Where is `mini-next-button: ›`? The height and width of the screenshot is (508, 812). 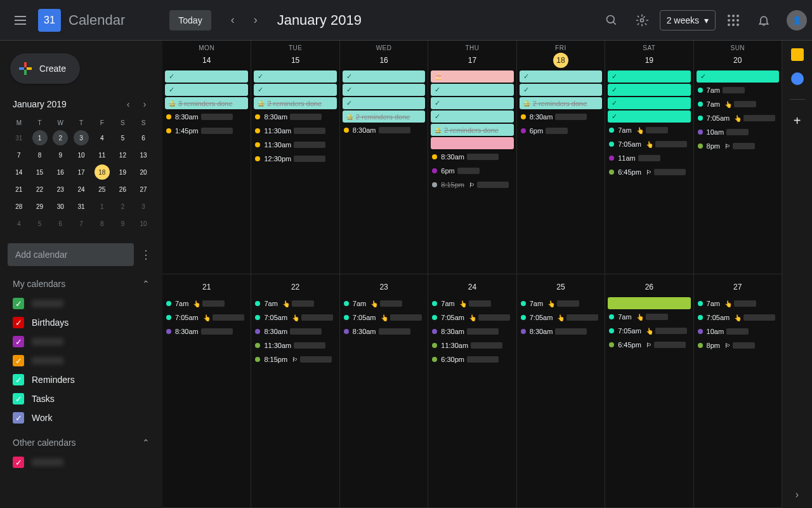 mini-next-button: › is located at coordinates (145, 104).